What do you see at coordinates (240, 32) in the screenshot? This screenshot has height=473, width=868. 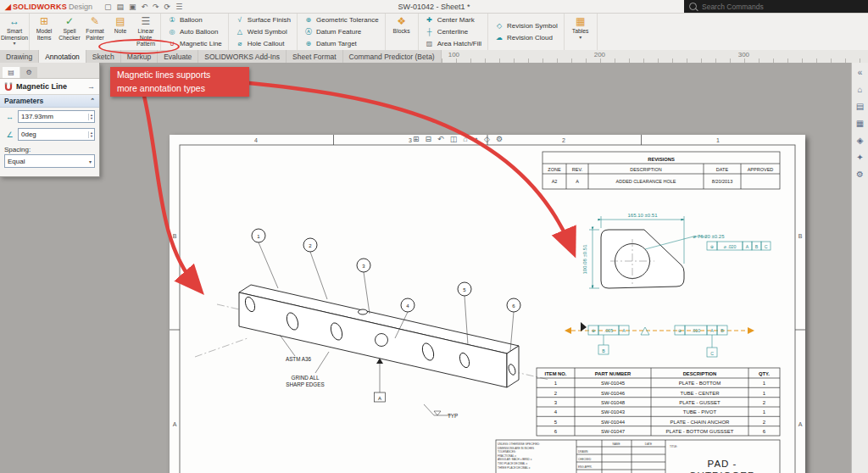 I see `weld-symbol-icon: △` at bounding box center [240, 32].